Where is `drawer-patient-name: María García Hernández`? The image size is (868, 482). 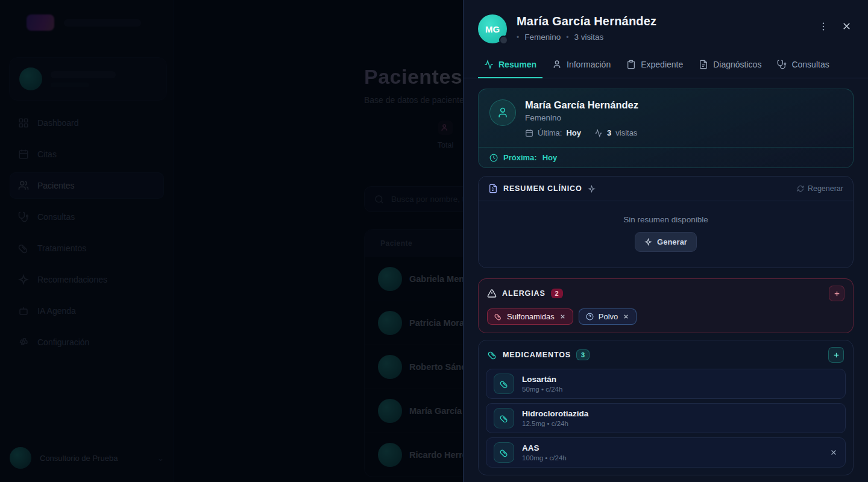
drawer-patient-name: María García Hernández is located at coordinates (662, 22).